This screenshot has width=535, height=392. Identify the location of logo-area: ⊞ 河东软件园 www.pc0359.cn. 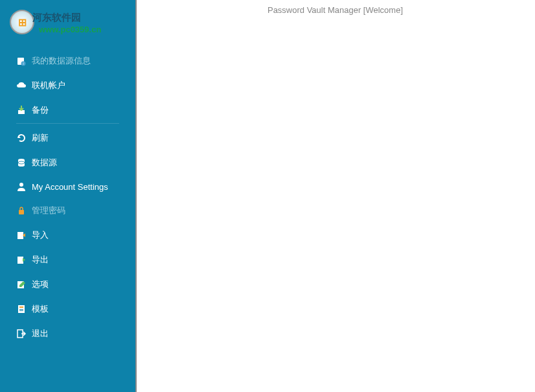
(67, 23).